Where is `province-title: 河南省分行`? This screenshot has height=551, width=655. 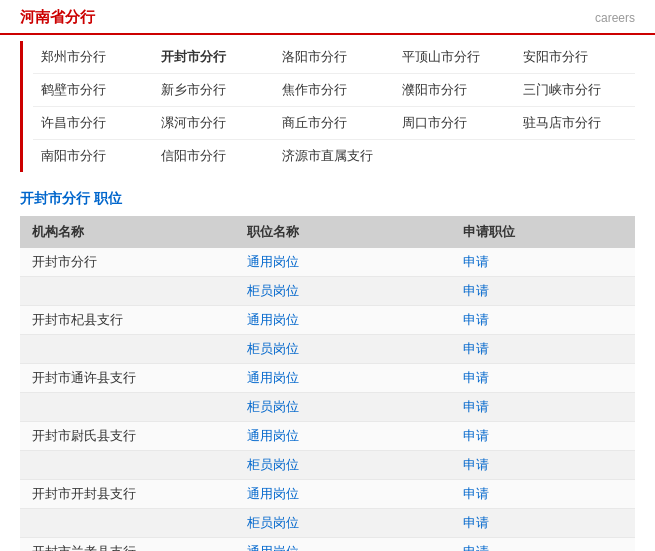
province-title: 河南省分行 is located at coordinates (58, 18).